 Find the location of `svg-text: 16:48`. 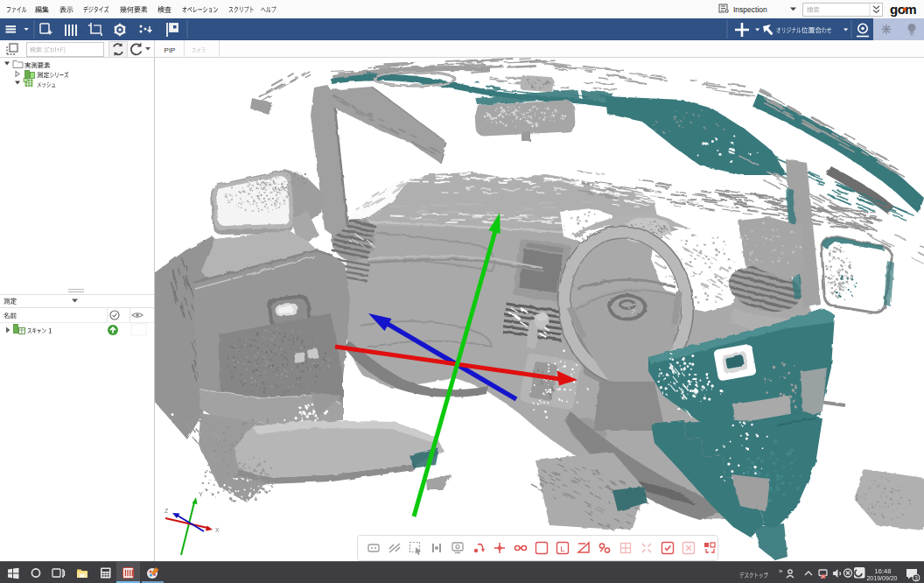

svg-text: 16:48 is located at coordinates (884, 571).